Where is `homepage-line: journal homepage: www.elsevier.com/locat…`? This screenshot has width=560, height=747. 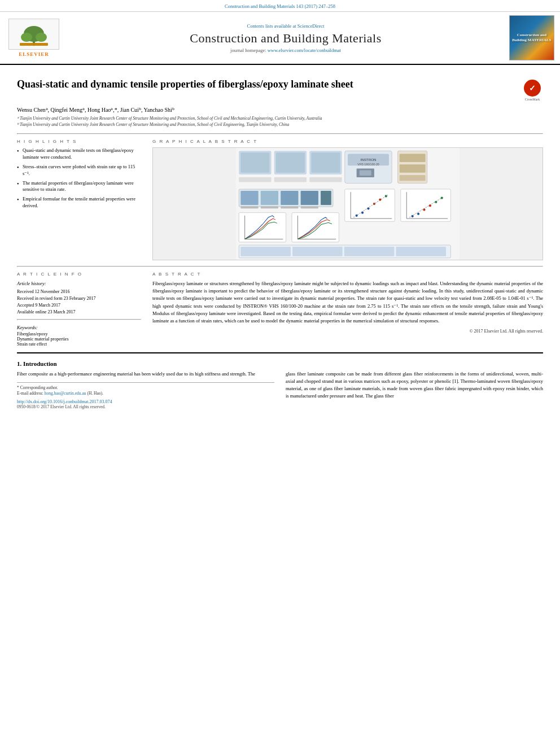 homepage-line: journal homepage: www.elsevier.com/locat… is located at coordinates (286, 50).